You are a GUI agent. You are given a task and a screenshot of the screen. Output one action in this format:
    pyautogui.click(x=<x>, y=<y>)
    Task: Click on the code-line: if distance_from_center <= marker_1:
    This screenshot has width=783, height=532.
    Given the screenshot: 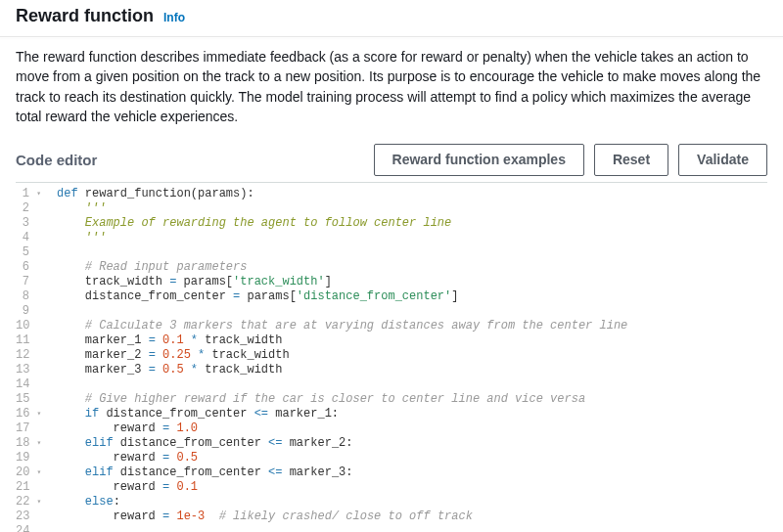 What is the action you would take?
    pyautogui.click(x=409, y=415)
    